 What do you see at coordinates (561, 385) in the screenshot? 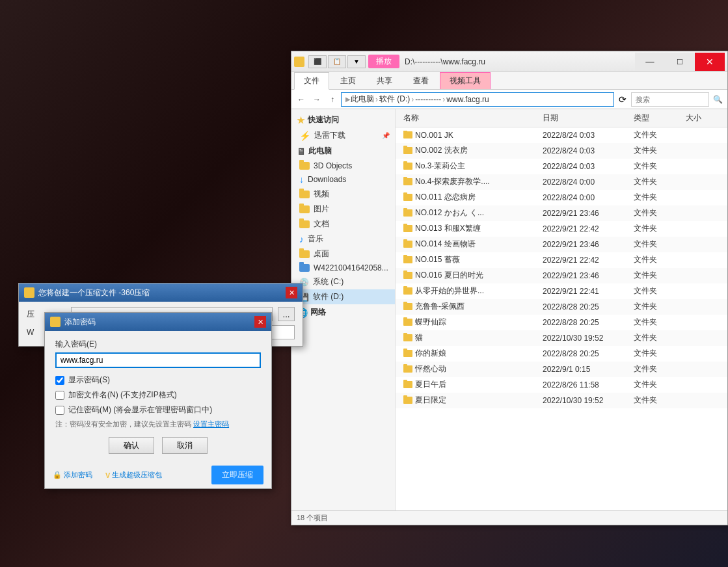
I see `table-row: 夏日午后 2022/8/26 11:58 文件夹` at bounding box center [561, 385].